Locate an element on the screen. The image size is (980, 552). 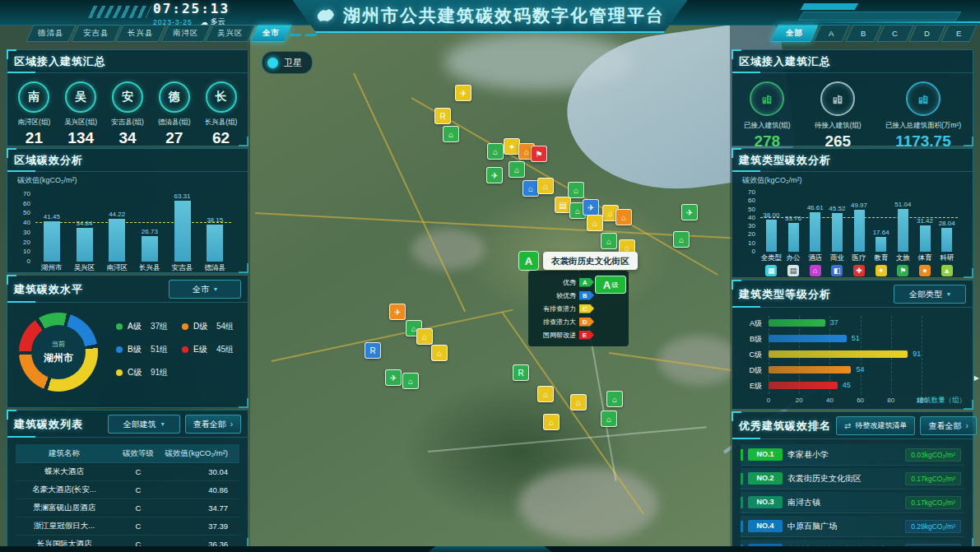
legend-grade: B级 is located at coordinates (137, 350).